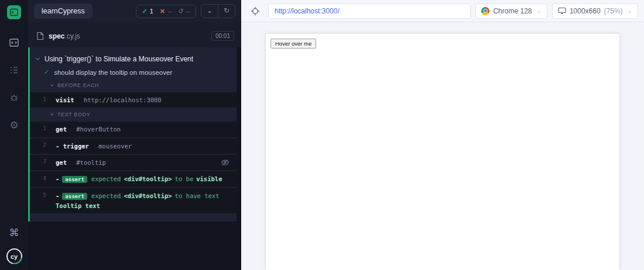 The width and height of the screenshot is (644, 270). What do you see at coordinates (142, 206) in the screenshot?
I see `assert-strong-text: Tooltip text` at bounding box center [142, 206].